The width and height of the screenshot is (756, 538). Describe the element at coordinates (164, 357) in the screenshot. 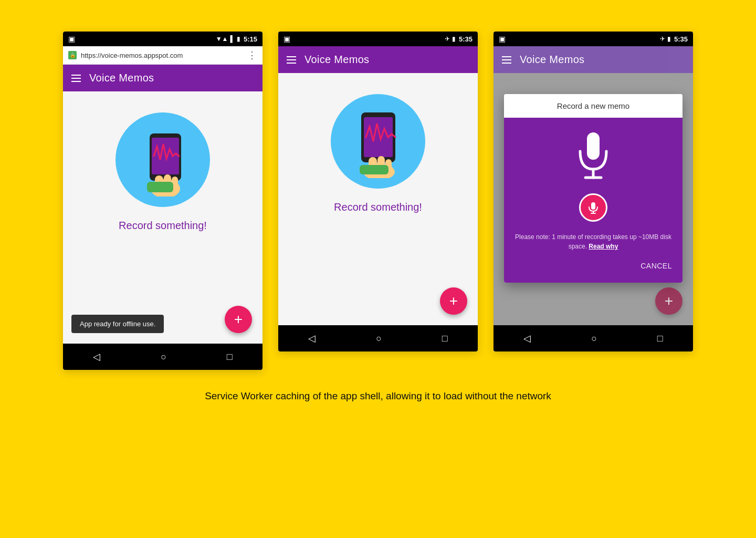

I see `home-button-1: ○` at that location.